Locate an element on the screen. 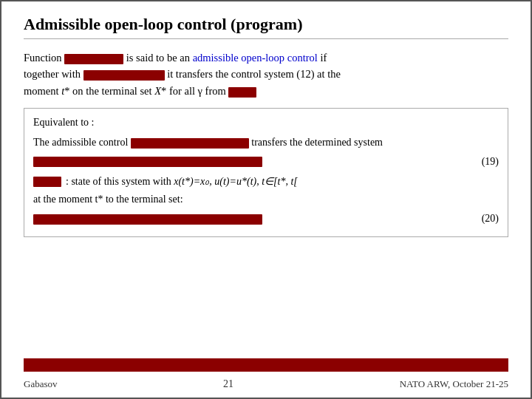 This screenshot has height=399, width=532. box-line-state: : state of this system with x(t*)=x₀, u(… is located at coordinates (266, 182).